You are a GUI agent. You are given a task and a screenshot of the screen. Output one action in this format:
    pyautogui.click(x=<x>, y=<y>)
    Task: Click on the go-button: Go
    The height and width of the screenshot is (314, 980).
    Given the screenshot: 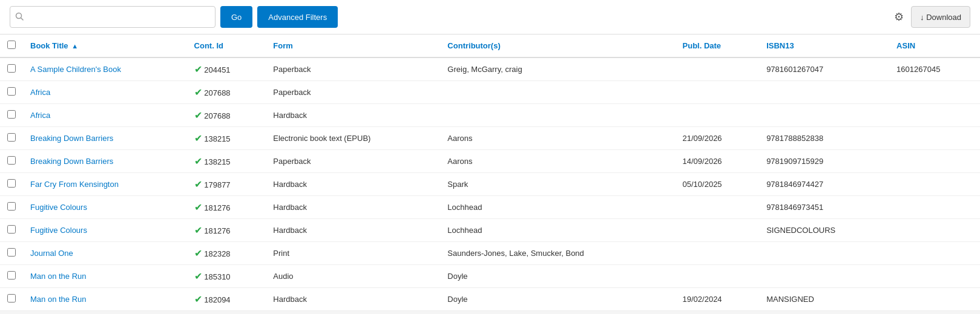 What is the action you would take?
    pyautogui.click(x=236, y=17)
    